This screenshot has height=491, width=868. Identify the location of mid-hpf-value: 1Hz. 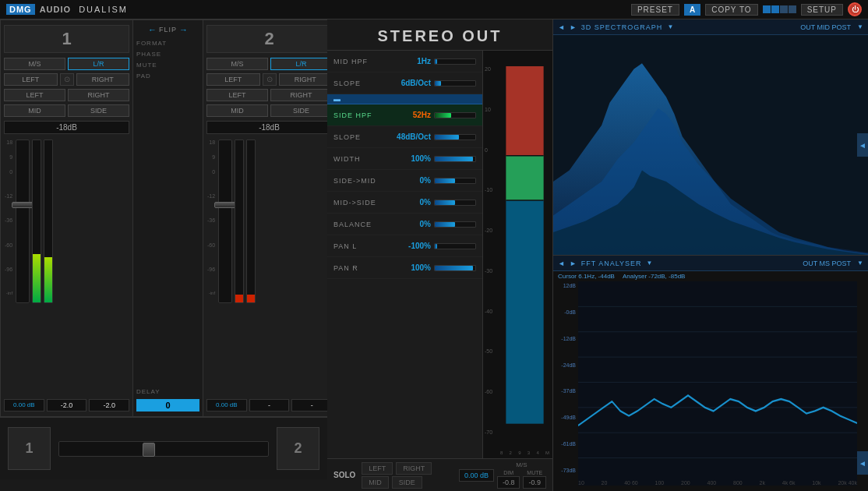
(413, 61).